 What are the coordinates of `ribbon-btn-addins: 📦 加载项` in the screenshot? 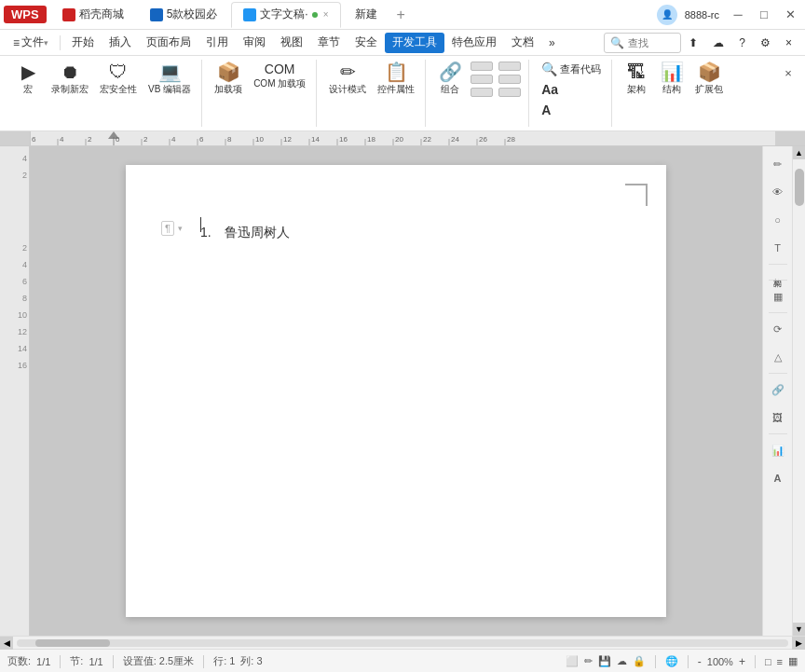 It's located at (228, 79).